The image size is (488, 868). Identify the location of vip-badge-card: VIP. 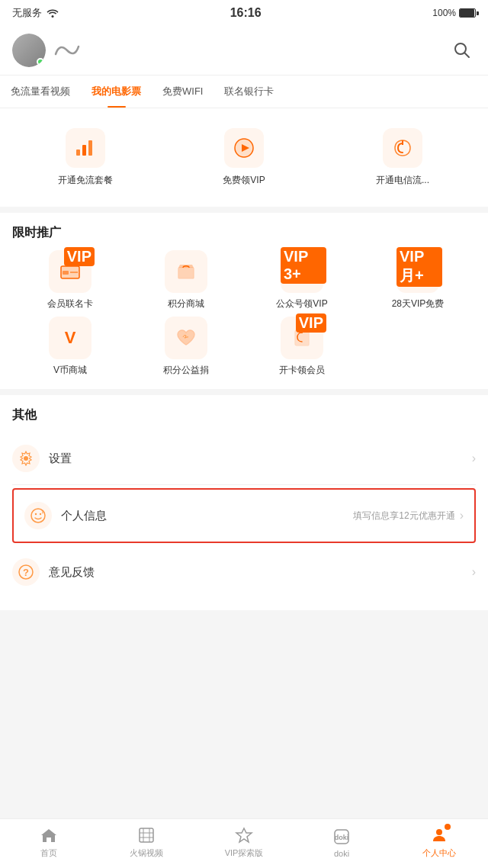
(311, 323).